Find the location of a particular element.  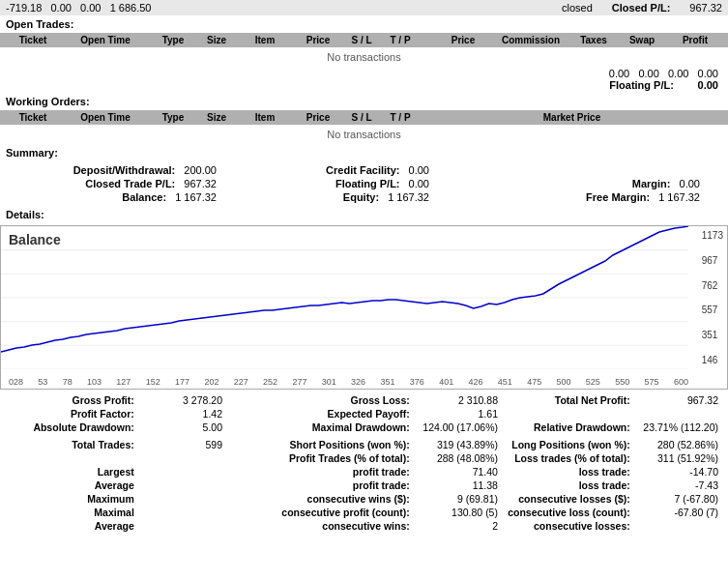

total-net-profit-value: 967.32 is located at coordinates (679, 400).